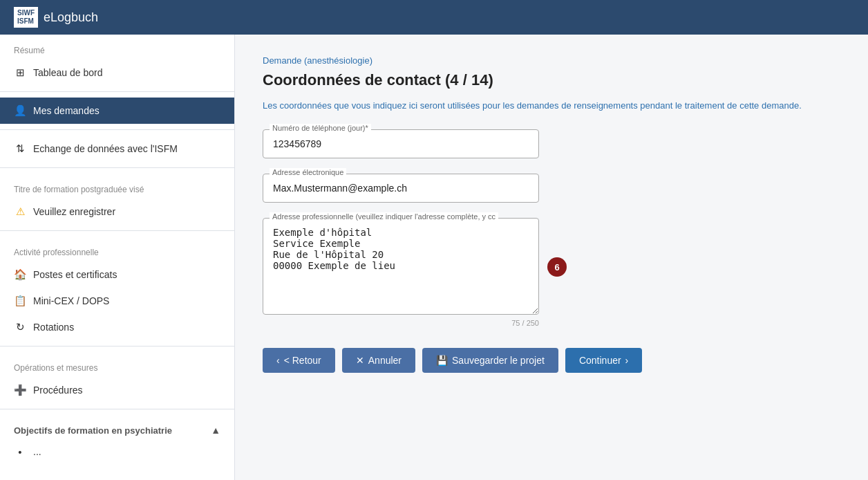 The height and width of the screenshot is (480, 868). Describe the element at coordinates (551, 360) in the screenshot. I see `button-bar: ‹ < Retour ✕ Annuler 💾 Sauvegarder le pr…` at that location.